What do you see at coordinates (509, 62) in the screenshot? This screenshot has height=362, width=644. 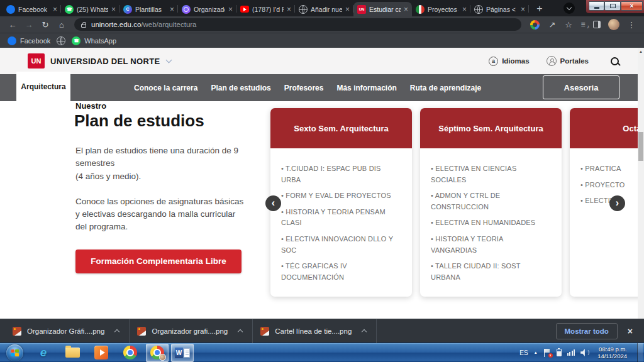 I see `idiomas-link: a Idiomas` at bounding box center [509, 62].